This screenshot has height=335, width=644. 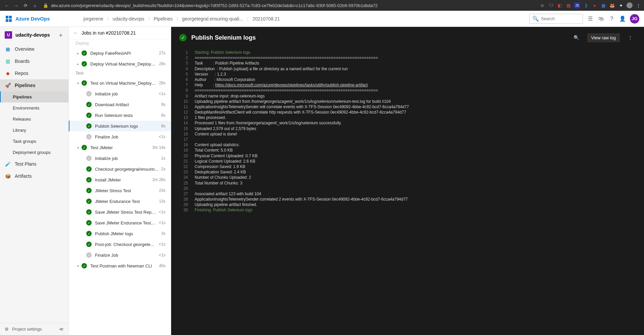 I want to click on job-step: ✓Checkout georgetegral/ensurin...2s, so click(x=120, y=169).